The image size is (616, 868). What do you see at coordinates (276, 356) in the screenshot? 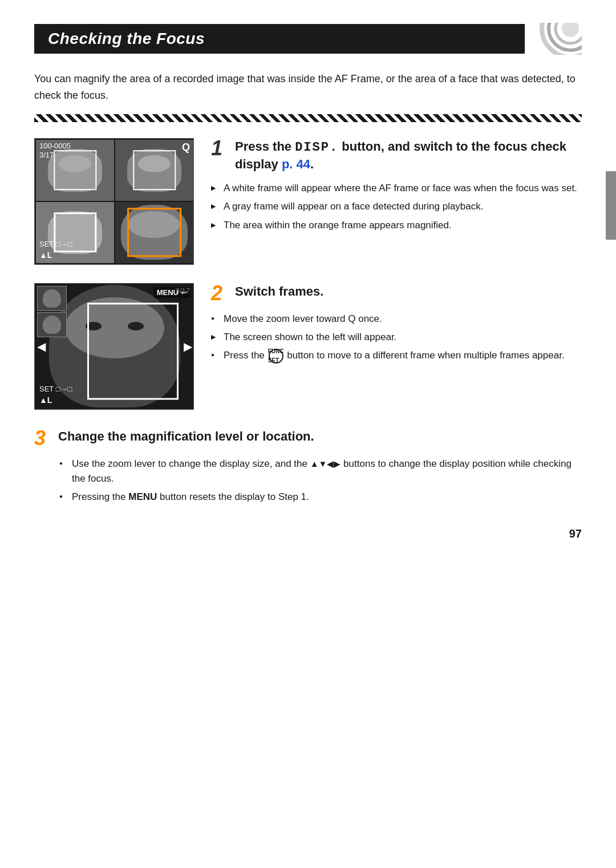
I see `func-set-icon: FUNCSET` at bounding box center [276, 356].